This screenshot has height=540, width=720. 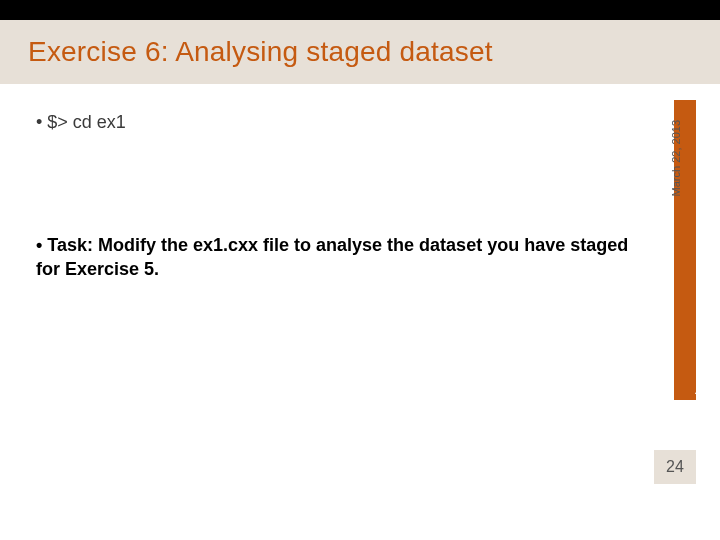 I want to click on page-number-box: 24, so click(x=675, y=467).